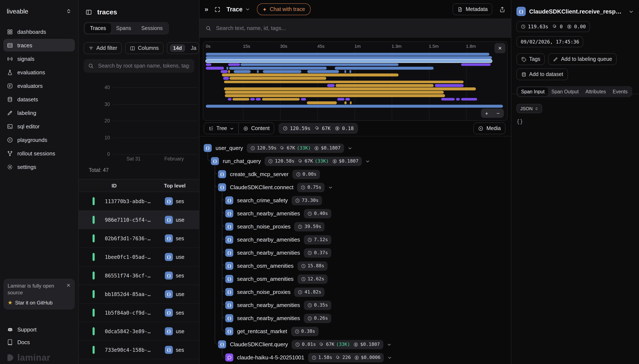  What do you see at coordinates (498, 113) in the screenshot?
I see `zoom-out-button: −` at bounding box center [498, 113].